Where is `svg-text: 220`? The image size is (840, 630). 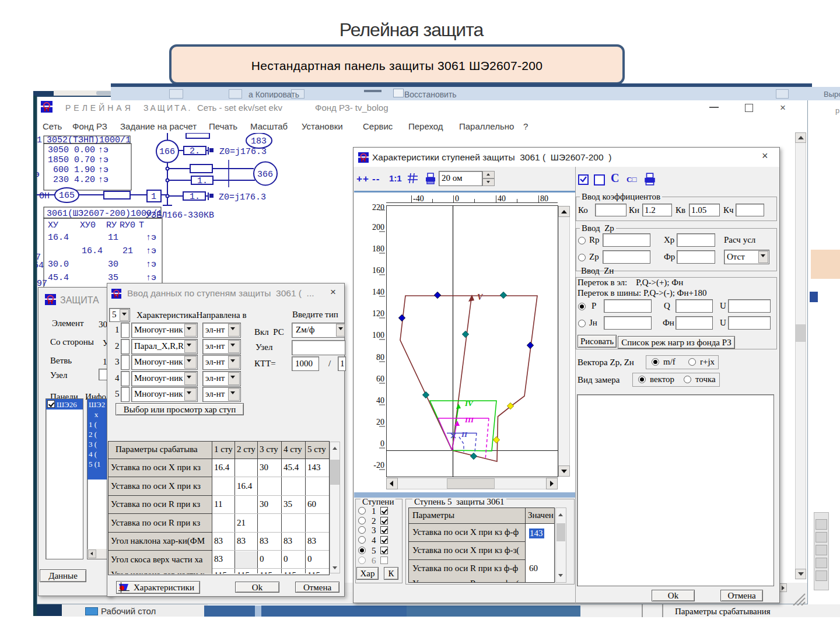
svg-text: 220 is located at coordinates (378, 208).